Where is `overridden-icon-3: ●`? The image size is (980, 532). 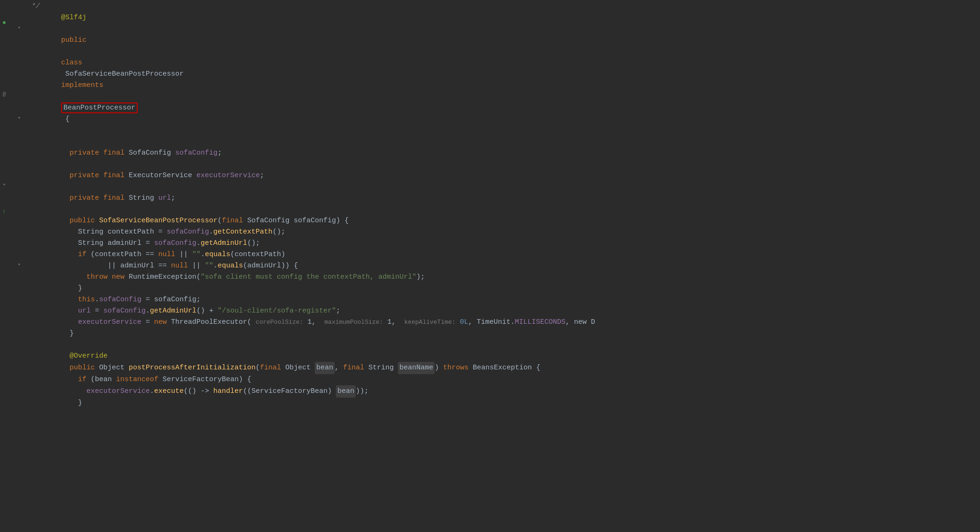 overridden-icon-3: ● is located at coordinates (4, 23).